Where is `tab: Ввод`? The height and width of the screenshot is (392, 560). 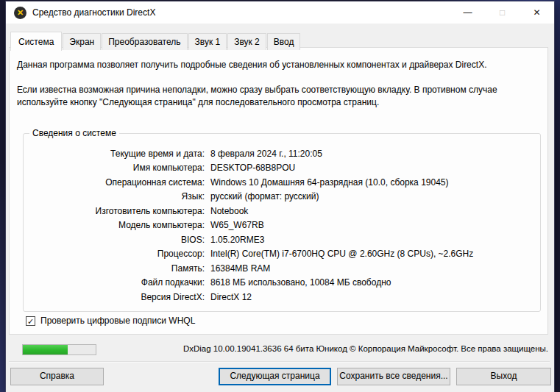
tab: Ввод is located at coordinates (284, 41).